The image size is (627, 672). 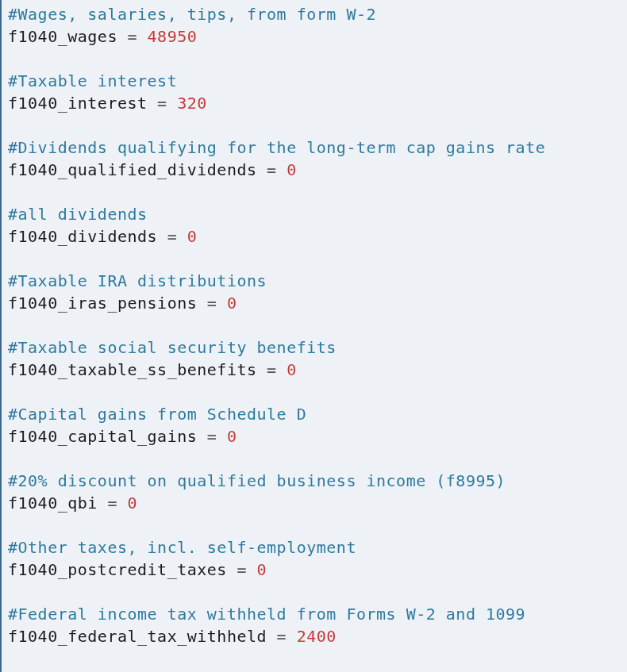 I want to click on comment-wages: #Wages, salaries, tips, from form W-2, so click(x=314, y=14).